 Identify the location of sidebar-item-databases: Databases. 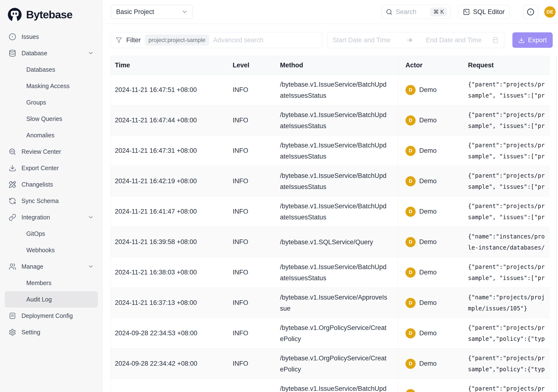
(51, 70).